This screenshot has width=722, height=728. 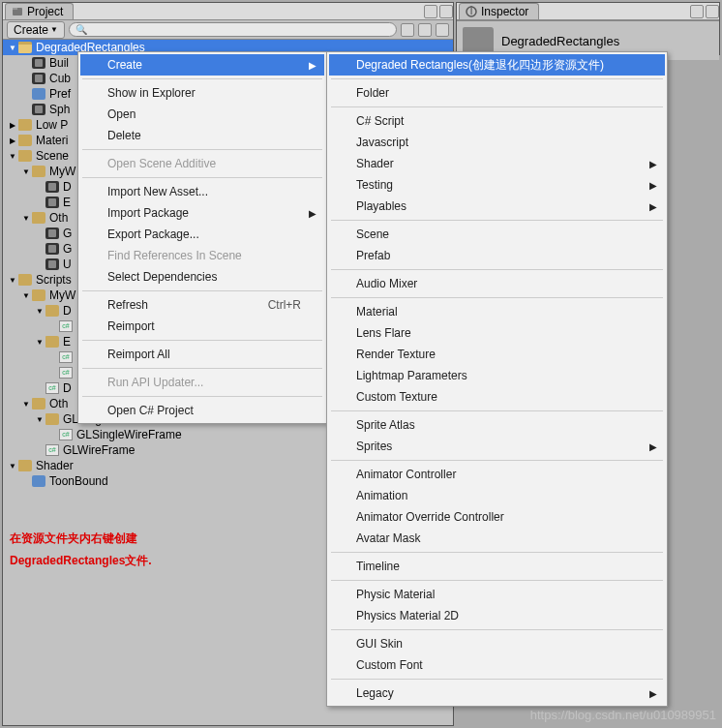 What do you see at coordinates (202, 234) in the screenshot?
I see `menu-item: Export Package...` at bounding box center [202, 234].